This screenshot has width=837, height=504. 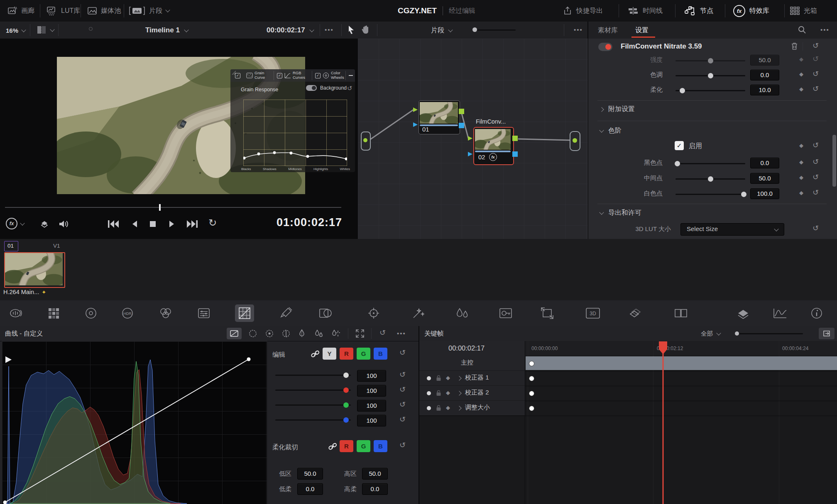 I want to click on strength-slider, so click(x=710, y=61).